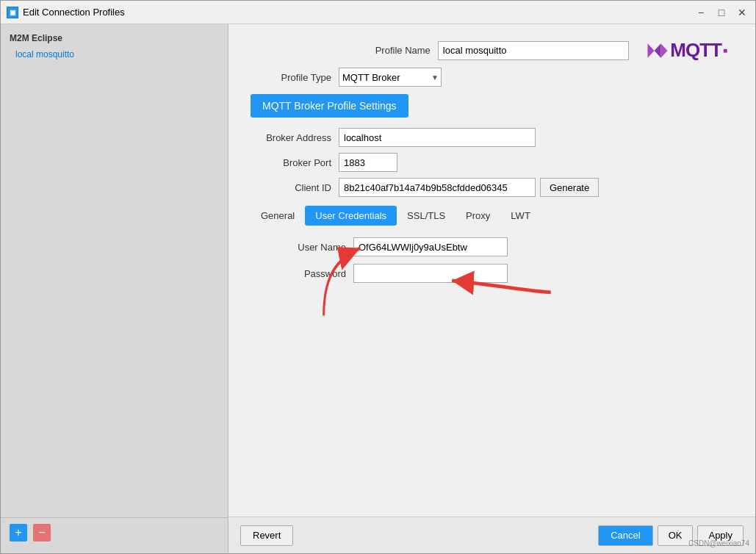 The height and width of the screenshot is (554, 756). What do you see at coordinates (721, 12) in the screenshot?
I see `maximize-button: □` at bounding box center [721, 12].